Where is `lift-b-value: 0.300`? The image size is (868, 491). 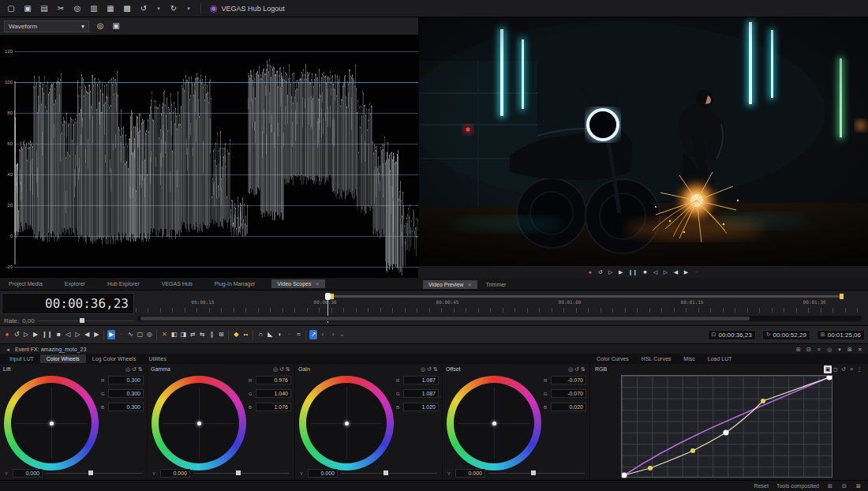
lift-b-value: 0.300 is located at coordinates (126, 407).